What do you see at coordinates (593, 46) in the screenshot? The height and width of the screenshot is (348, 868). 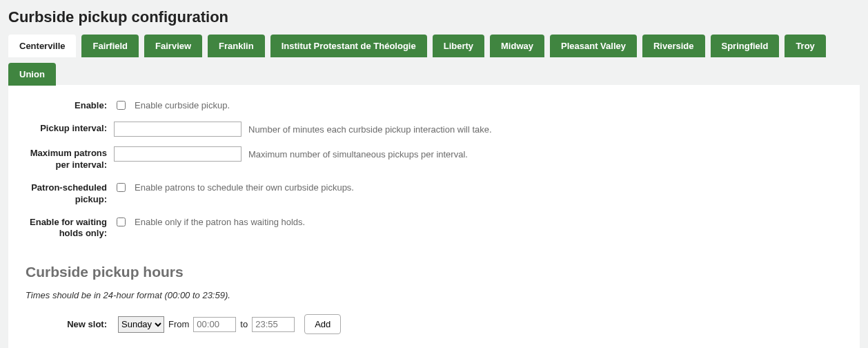 I see `tab-pleasant-valley: Pleasant Valley` at bounding box center [593, 46].